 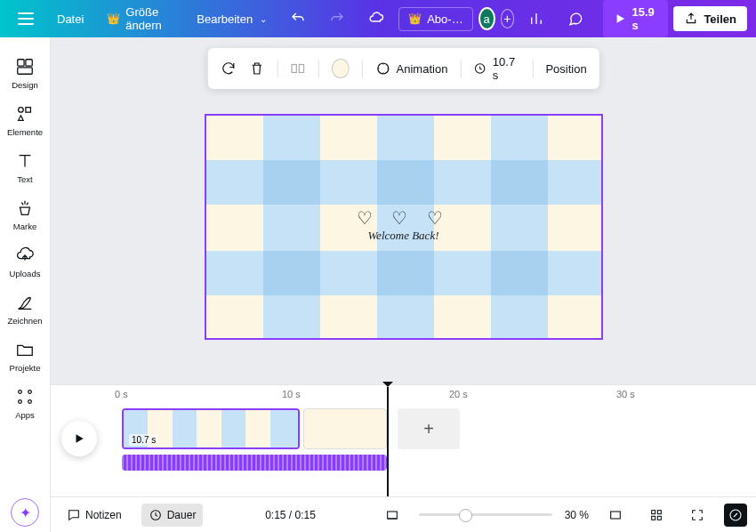 I want to click on redo-button, so click(x=337, y=19).